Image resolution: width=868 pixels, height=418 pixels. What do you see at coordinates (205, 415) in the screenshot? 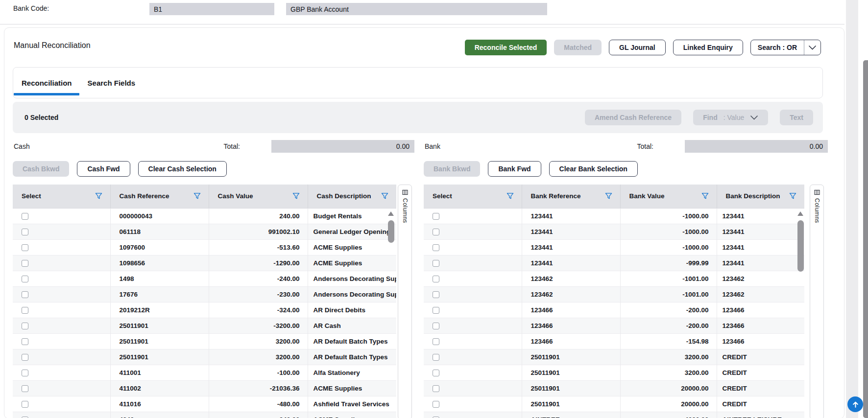
I see `table-row: 4242-240.00ACME Supplies` at bounding box center [205, 415].